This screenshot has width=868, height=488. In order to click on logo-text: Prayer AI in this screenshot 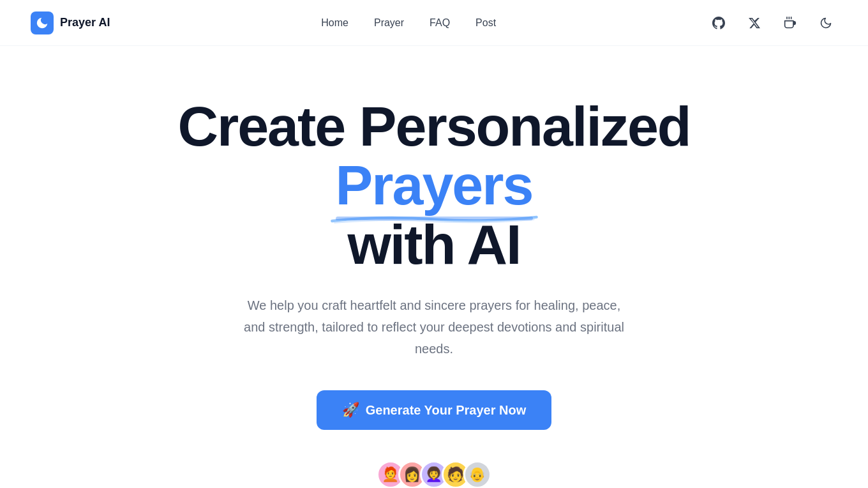, I will do `click(85, 23)`.